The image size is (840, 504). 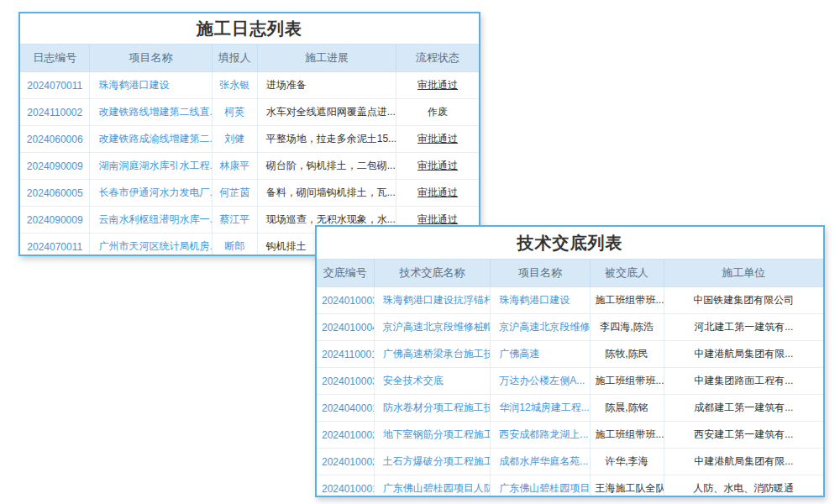 I want to click on disclosure-col-unit: 施工单位, so click(x=743, y=274).